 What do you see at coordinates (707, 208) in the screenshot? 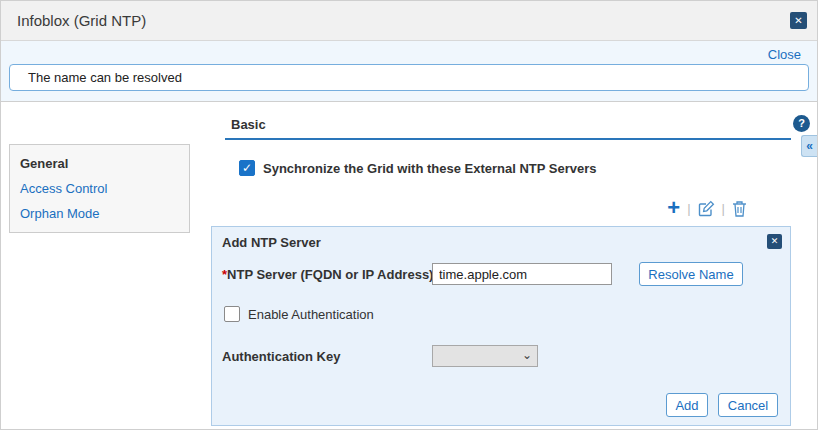
I see `ntp-server-actions: + | |` at bounding box center [707, 208].